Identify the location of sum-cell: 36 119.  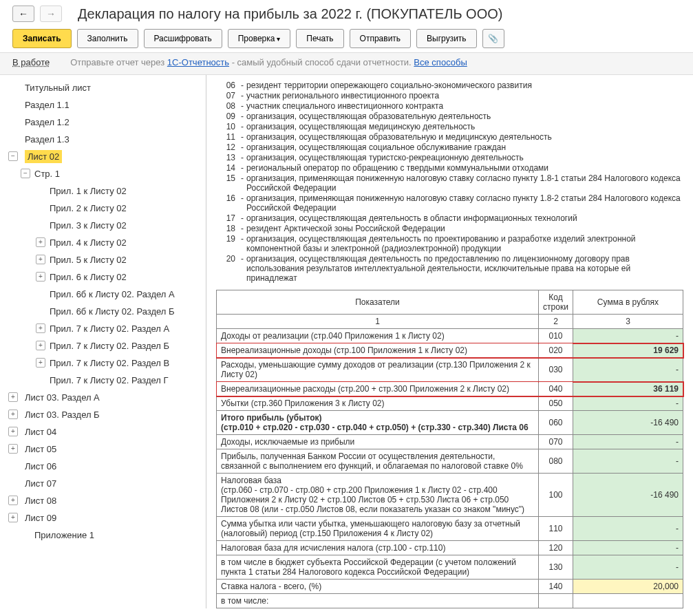
(628, 390).